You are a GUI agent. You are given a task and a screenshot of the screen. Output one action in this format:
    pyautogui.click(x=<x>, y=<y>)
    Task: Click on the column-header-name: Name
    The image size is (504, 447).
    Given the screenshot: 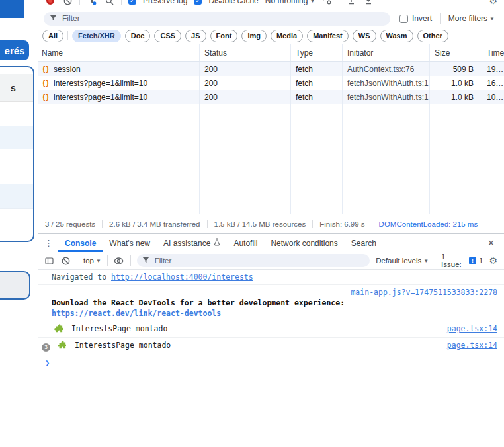 What is the action you would take?
    pyautogui.click(x=119, y=53)
    